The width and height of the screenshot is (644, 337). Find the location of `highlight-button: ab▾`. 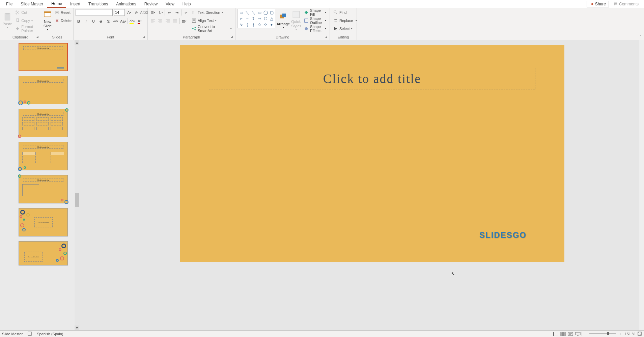

highlight-button: ab▾ is located at coordinates (132, 21).